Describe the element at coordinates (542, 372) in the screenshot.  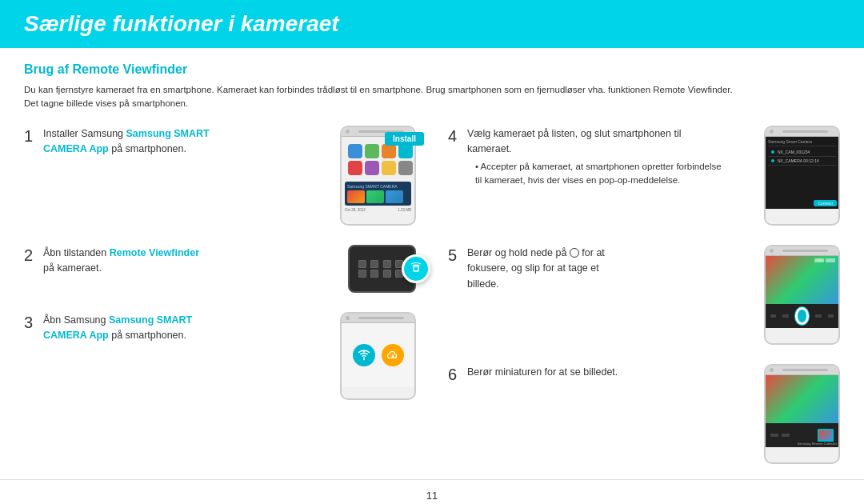
I see `step6-label: Berør miniaturen for at se billedet.` at that location.